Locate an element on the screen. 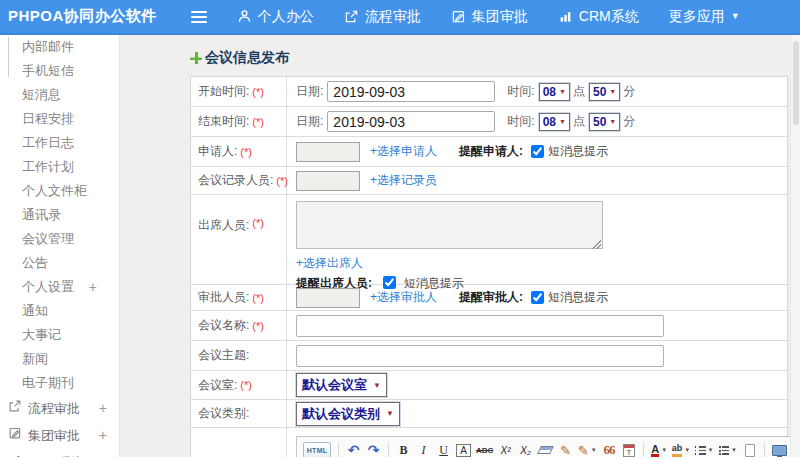 This screenshot has width=800, height=459. meeting-category-select: 默认会议类别▼ is located at coordinates (348, 414).